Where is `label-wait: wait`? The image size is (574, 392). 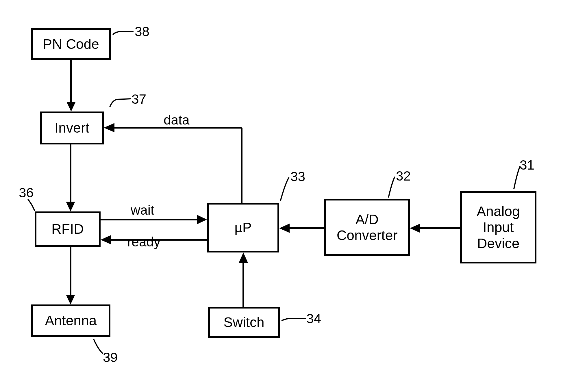 label-wait: wait is located at coordinates (142, 210).